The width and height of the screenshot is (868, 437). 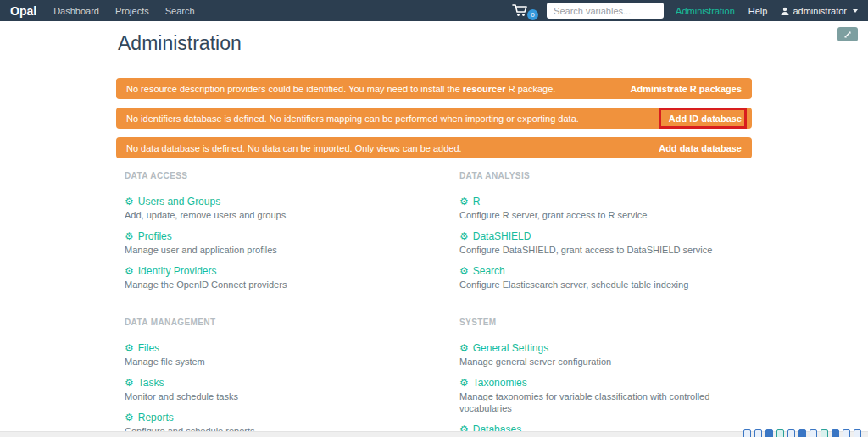 What do you see at coordinates (605, 10) in the screenshot?
I see `search-input` at bounding box center [605, 10].